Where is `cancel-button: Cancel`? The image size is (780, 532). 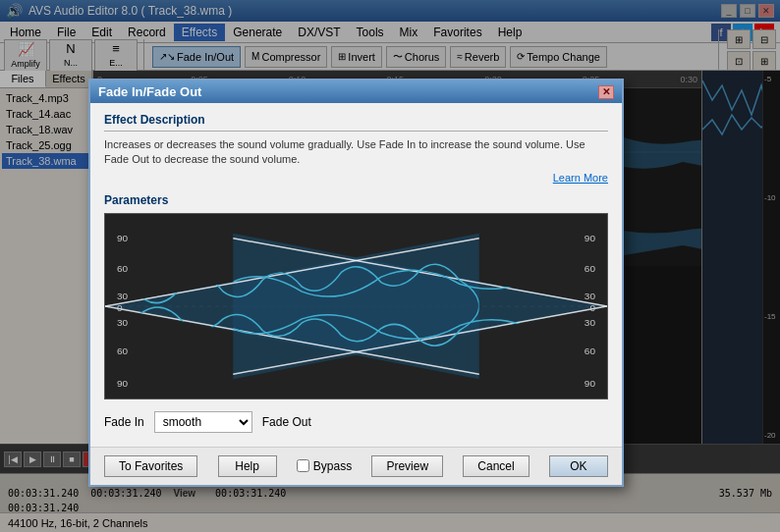
cancel-button: Cancel is located at coordinates (495, 466).